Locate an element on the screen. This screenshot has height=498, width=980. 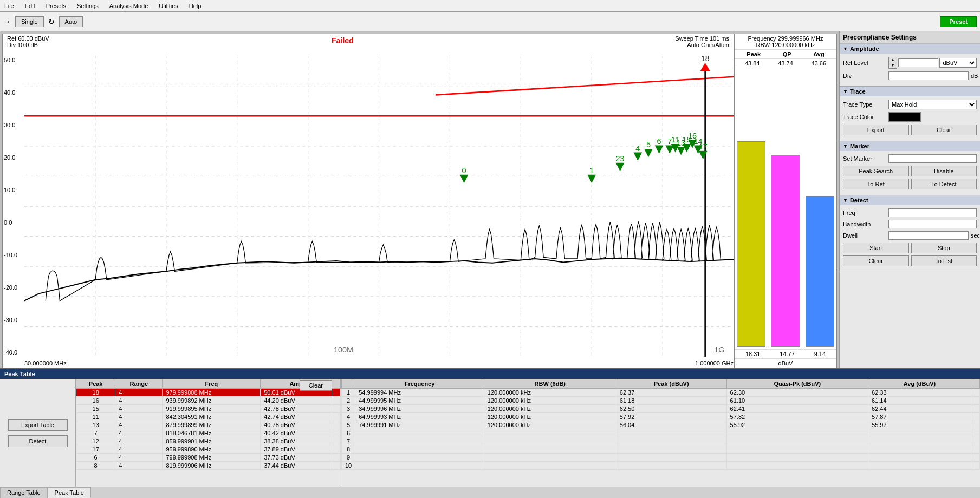
trace-clear-button: Clear is located at coordinates (944, 130).